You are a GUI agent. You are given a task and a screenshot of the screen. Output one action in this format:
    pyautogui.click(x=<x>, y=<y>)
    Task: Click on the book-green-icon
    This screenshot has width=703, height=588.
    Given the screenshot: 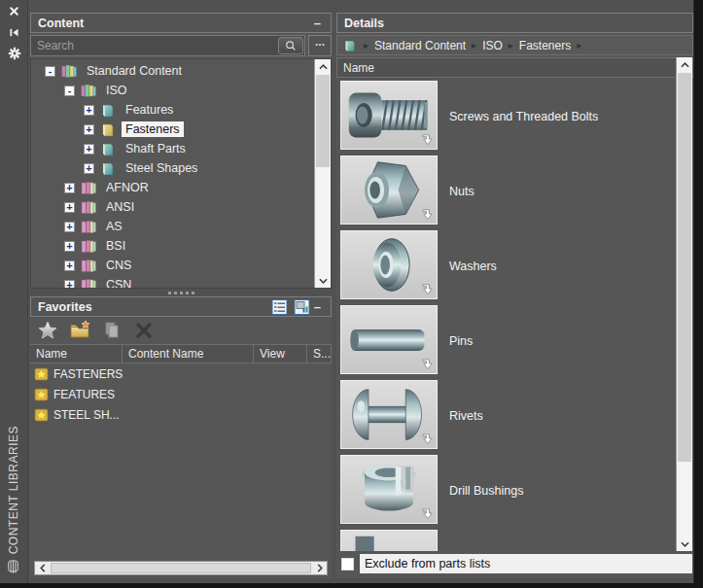 What is the action you would take?
    pyautogui.click(x=108, y=111)
    